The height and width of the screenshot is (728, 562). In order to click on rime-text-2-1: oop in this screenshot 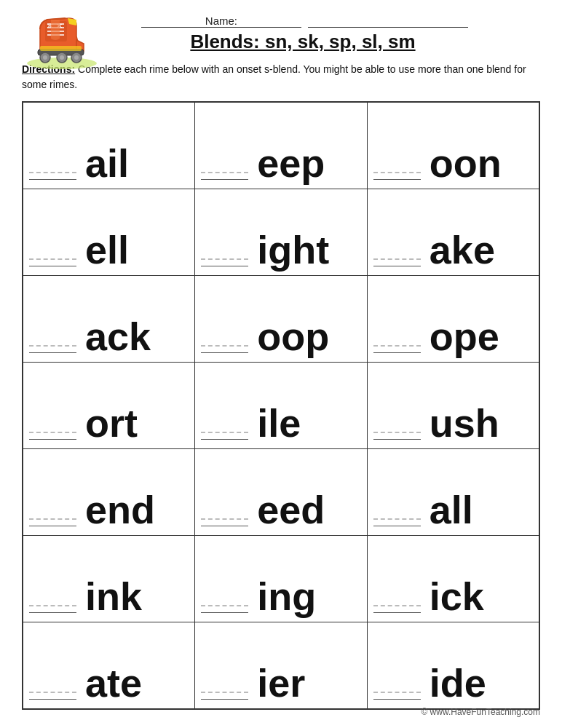, I will do `click(293, 336)`.